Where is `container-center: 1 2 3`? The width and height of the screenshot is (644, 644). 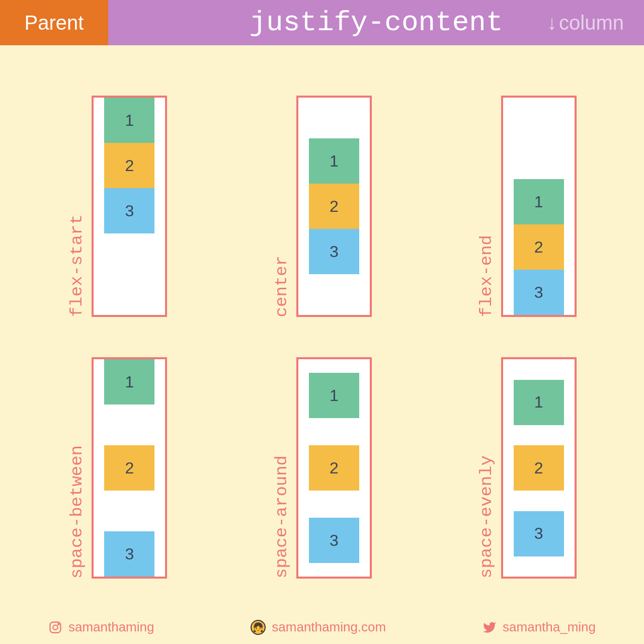
container-center: 1 2 3 is located at coordinates (334, 206).